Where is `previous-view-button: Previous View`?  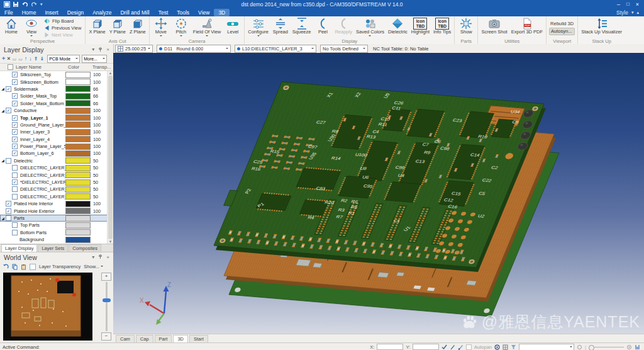 previous-view-button: Previous View is located at coordinates (63, 28).